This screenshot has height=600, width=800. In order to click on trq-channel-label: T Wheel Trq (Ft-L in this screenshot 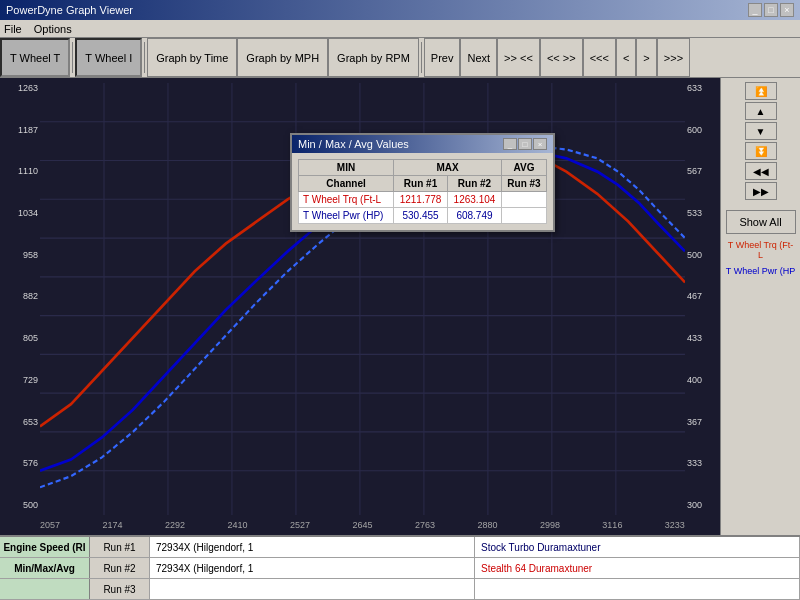, I will do `click(761, 250)`.